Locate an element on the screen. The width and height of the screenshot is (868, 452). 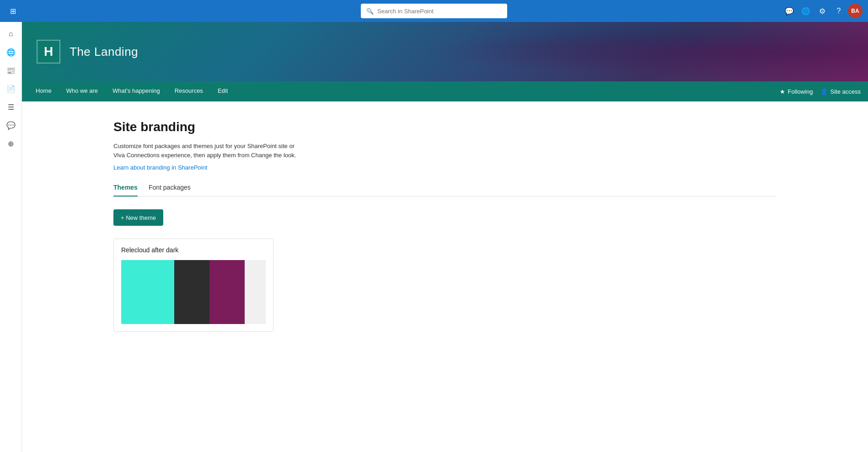
nav-item-resources: Resources is located at coordinates (189, 91).